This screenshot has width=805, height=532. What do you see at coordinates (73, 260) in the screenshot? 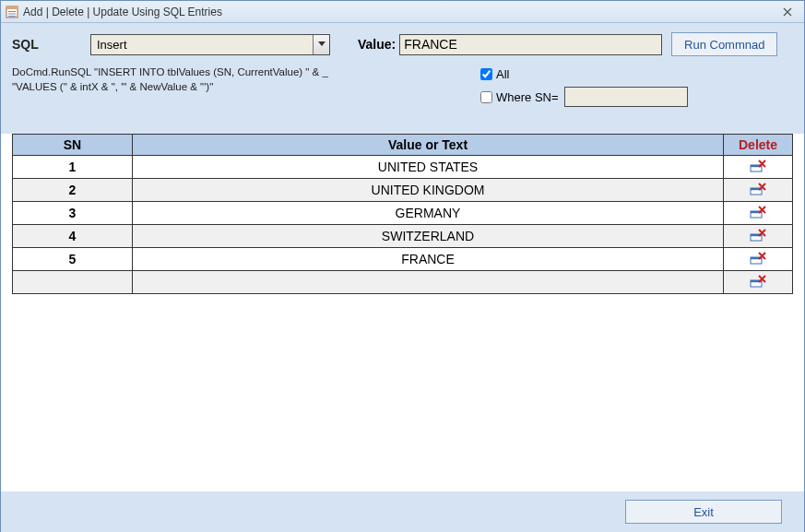
I see `cell-sn: 5` at bounding box center [73, 260].